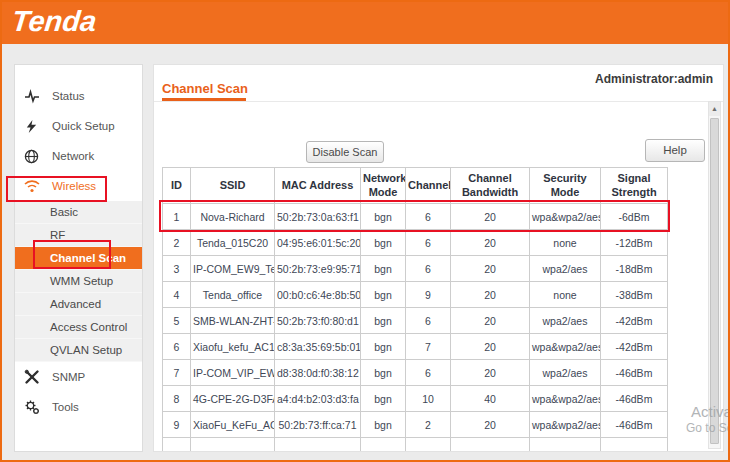 This screenshot has width=730, height=462. What do you see at coordinates (416, 399) in the screenshot?
I see `table-row: 84G-CPE-2G-D3FAa4:d4:b2:03:d3:fabgn1040w…` at bounding box center [416, 399].